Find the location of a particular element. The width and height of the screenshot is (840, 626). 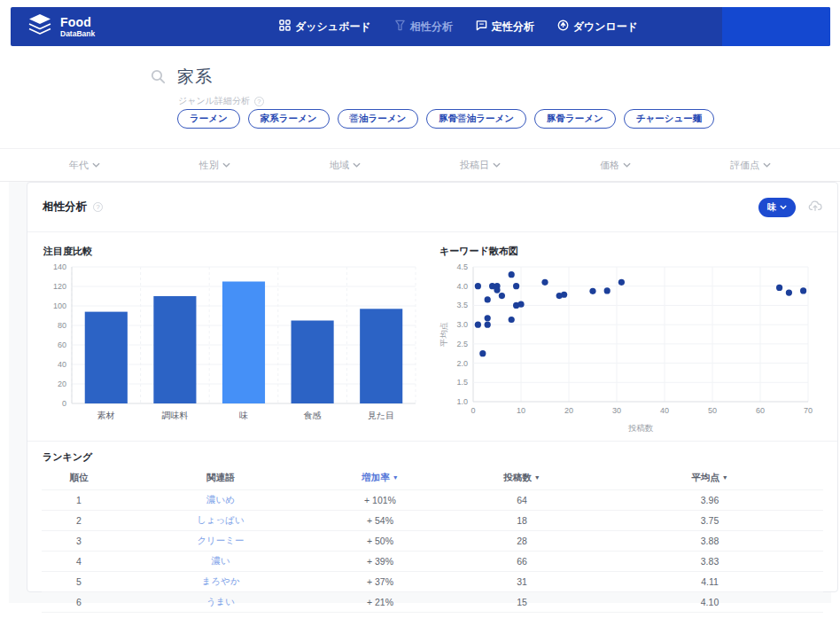

genre-tag: 豚骨醤油ラーメン is located at coordinates (477, 119).